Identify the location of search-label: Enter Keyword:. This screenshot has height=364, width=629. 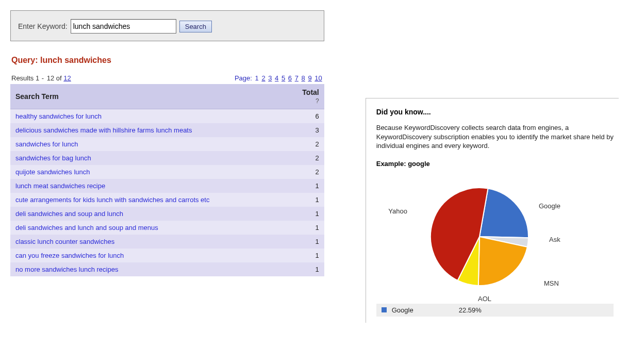
(43, 26).